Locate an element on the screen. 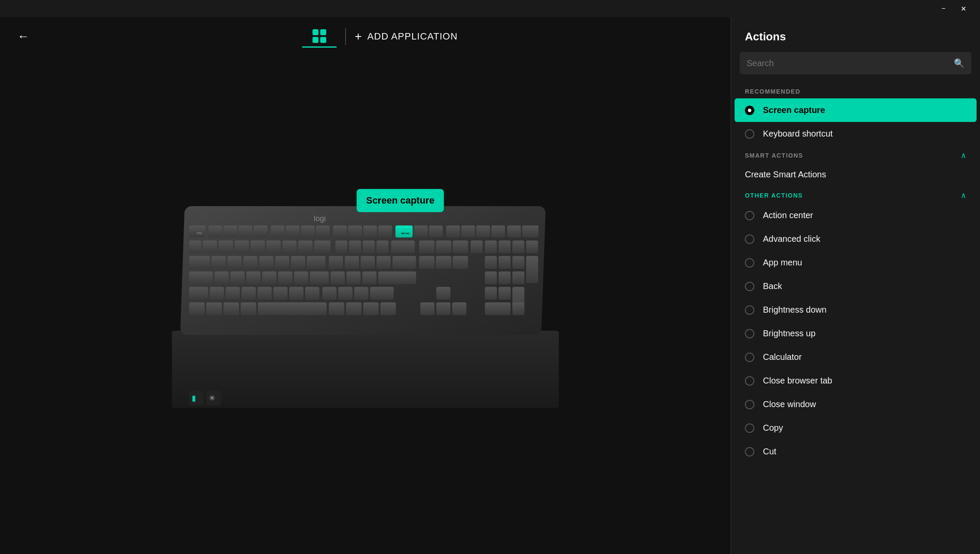  screen-capture-tooltip: Screen capture is located at coordinates (401, 201).